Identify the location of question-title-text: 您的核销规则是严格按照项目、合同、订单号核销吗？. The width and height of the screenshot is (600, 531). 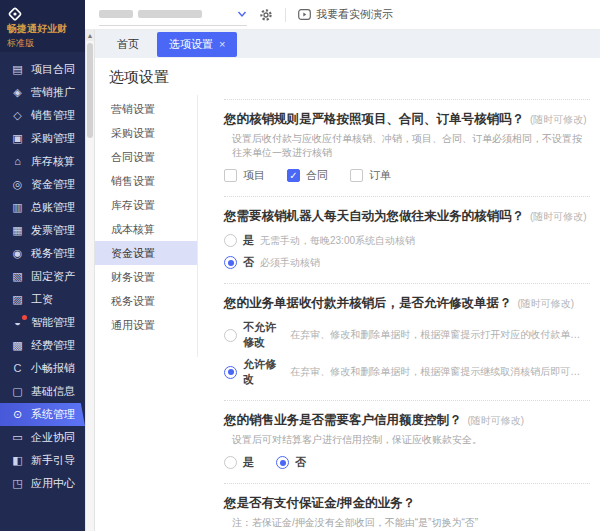
(374, 119).